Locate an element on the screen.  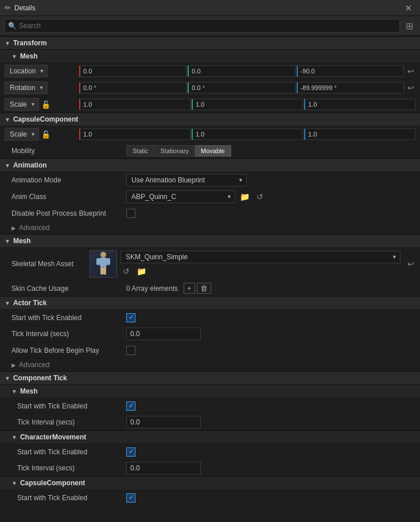
actor-start-tick-checkbox is located at coordinates (131, 318).